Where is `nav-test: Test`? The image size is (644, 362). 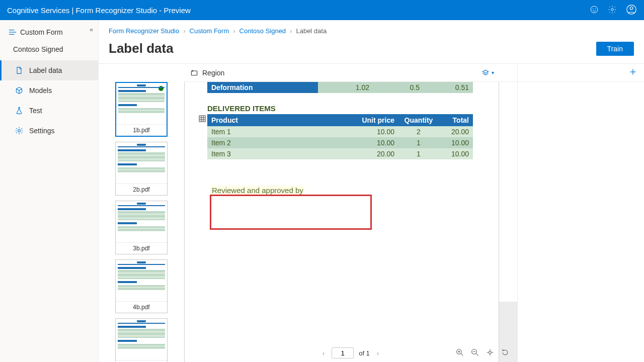 nav-test: Test is located at coordinates (49, 111).